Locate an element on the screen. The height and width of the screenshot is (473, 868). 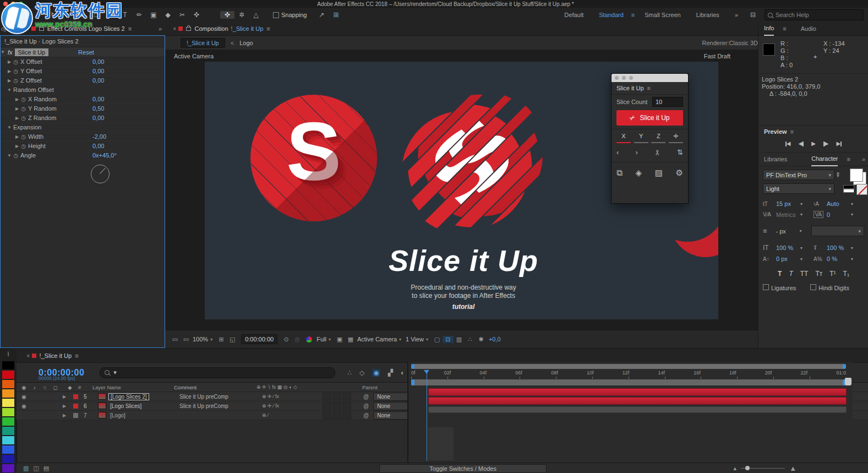
work-area-bar is located at coordinates (629, 382).